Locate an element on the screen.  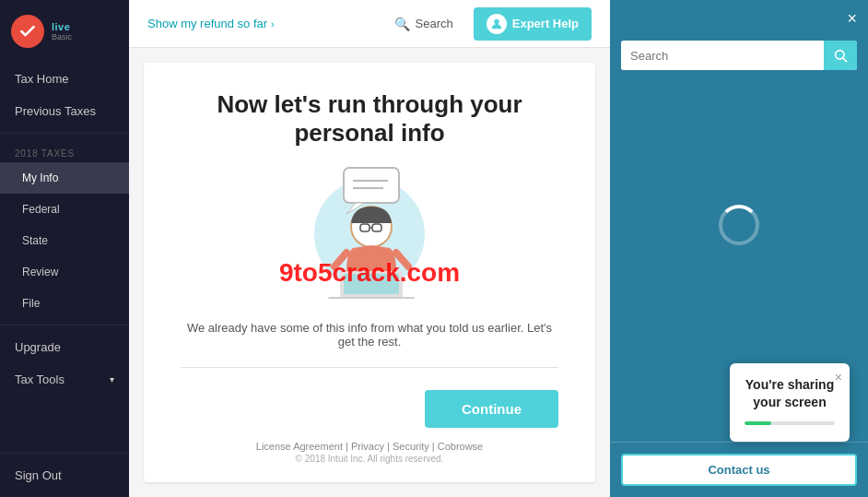
loading-spinner is located at coordinates (739, 225).